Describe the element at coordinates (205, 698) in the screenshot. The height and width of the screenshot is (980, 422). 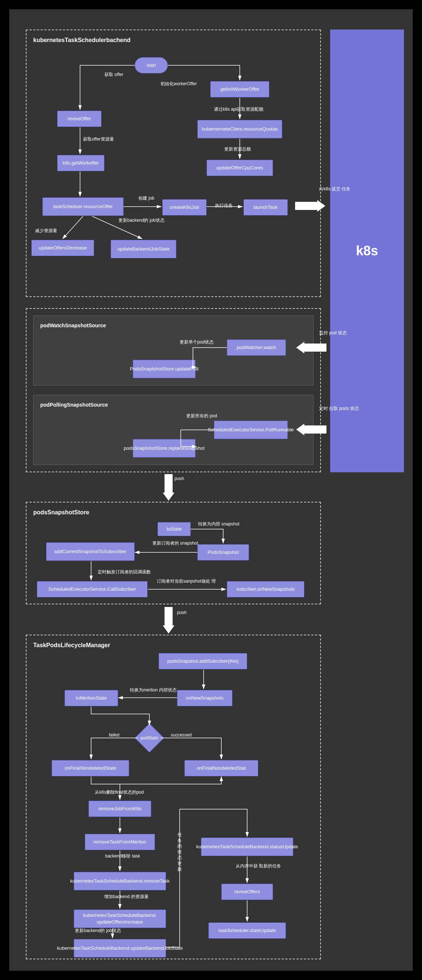
I see `node-onNewSnapshots: onNewSnapshots` at that location.